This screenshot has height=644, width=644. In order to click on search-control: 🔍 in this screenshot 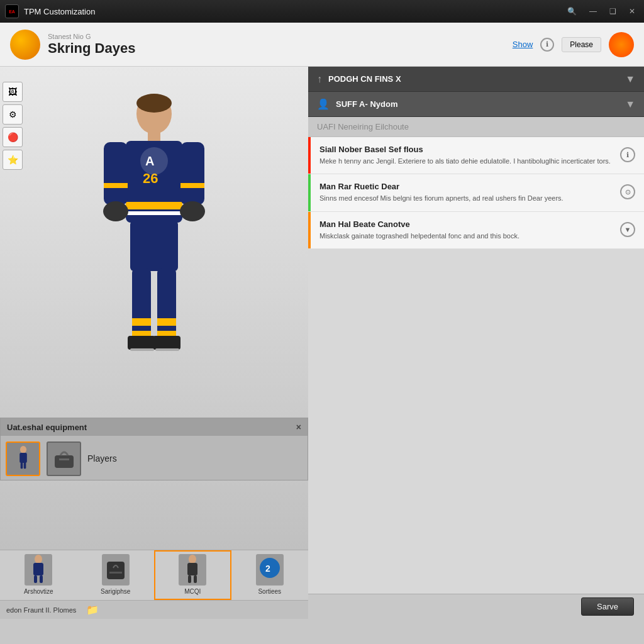, I will do `click(572, 11)`.